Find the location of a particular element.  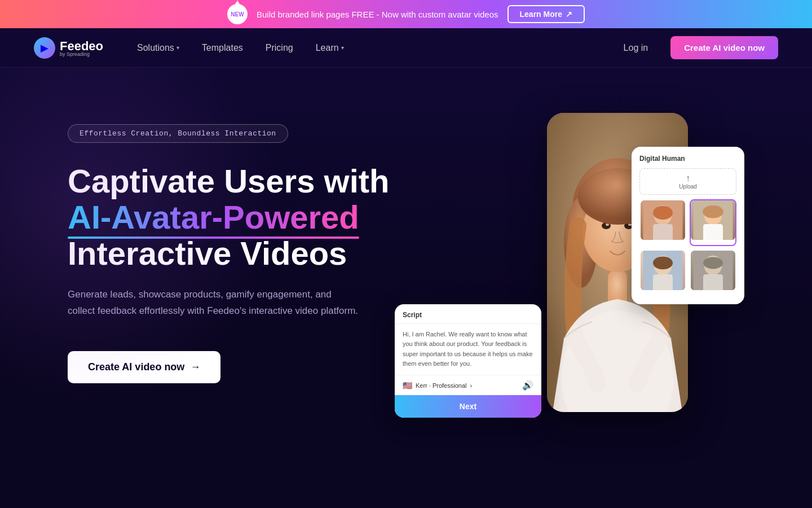

script-next-button: Next is located at coordinates (468, 406).